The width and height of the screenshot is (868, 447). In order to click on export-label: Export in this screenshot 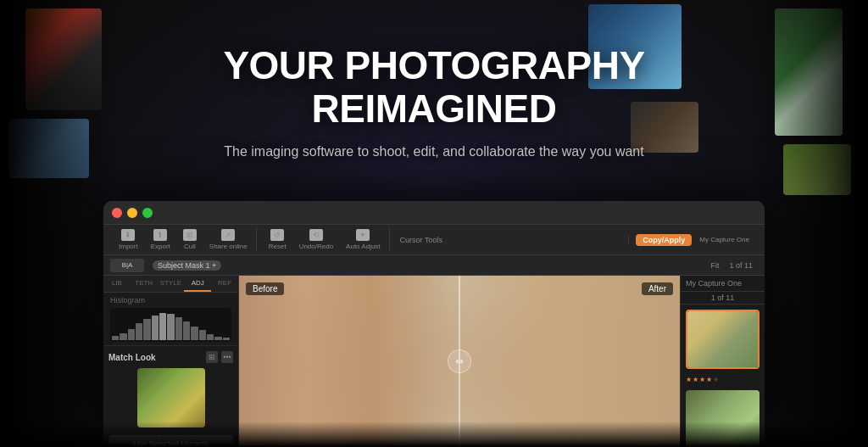, I will do `click(161, 246)`.